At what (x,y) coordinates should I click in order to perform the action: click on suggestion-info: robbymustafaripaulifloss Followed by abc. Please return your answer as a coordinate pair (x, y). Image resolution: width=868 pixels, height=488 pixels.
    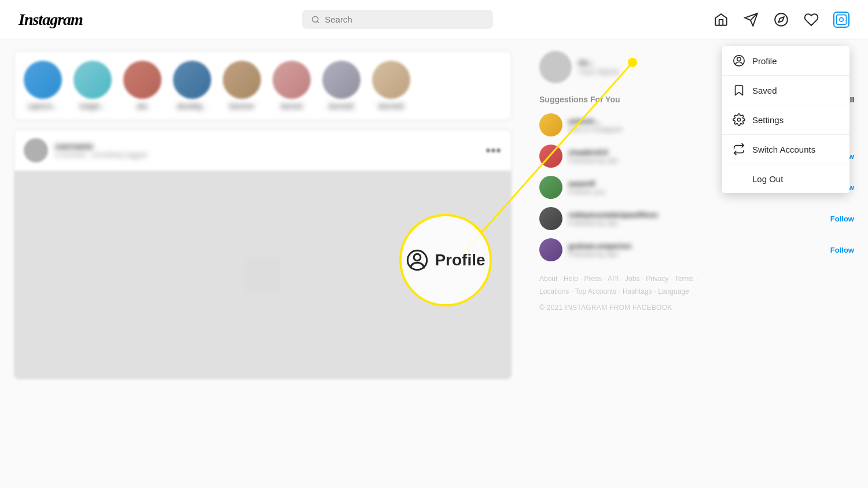
    Looking at the image, I should click on (697, 219).